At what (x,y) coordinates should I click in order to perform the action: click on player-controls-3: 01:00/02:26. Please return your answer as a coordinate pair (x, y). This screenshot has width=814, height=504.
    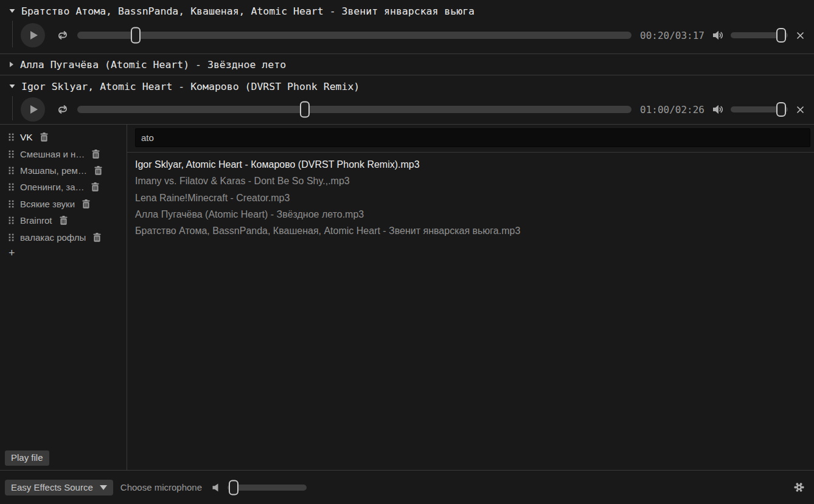
    Looking at the image, I should click on (407, 109).